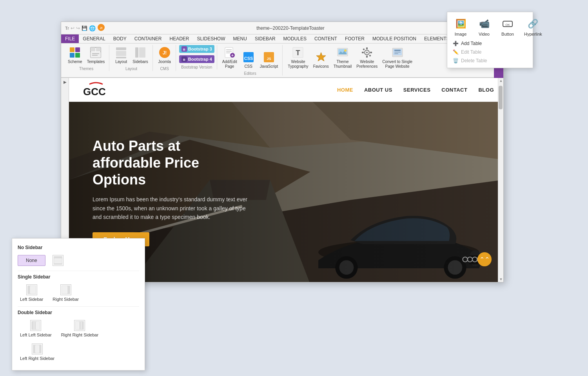 This screenshot has height=376, width=588. I want to click on menu-modules: MODULES, so click(295, 39).